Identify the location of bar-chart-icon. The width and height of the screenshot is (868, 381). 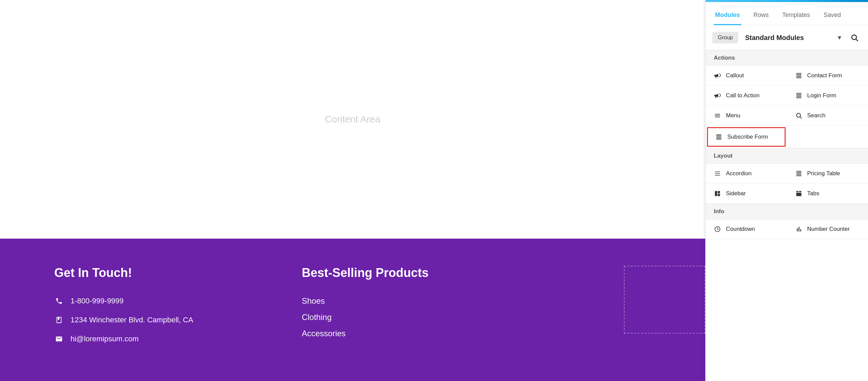
(799, 229).